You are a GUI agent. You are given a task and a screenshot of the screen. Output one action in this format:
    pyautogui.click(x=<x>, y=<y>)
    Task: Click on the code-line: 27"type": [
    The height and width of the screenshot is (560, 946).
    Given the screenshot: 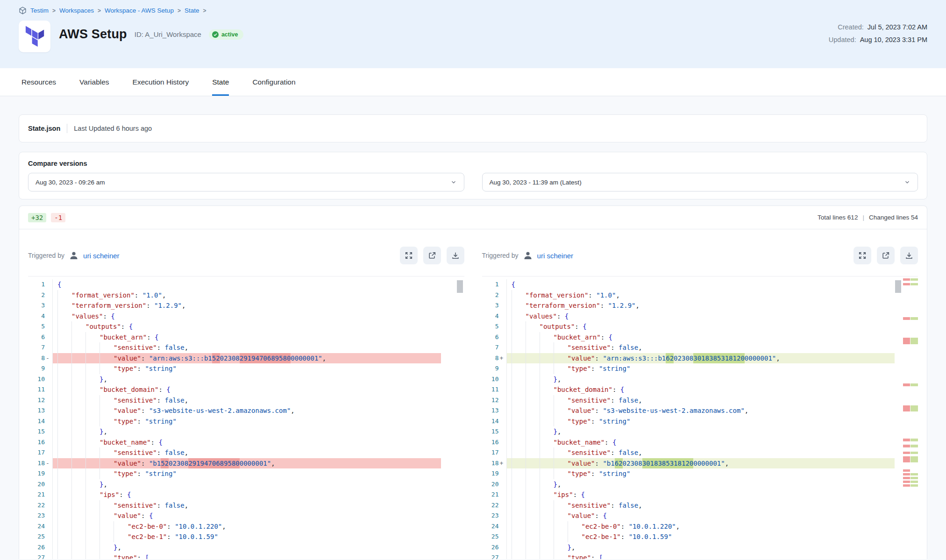 What is the action you would take?
    pyautogui.click(x=689, y=556)
    